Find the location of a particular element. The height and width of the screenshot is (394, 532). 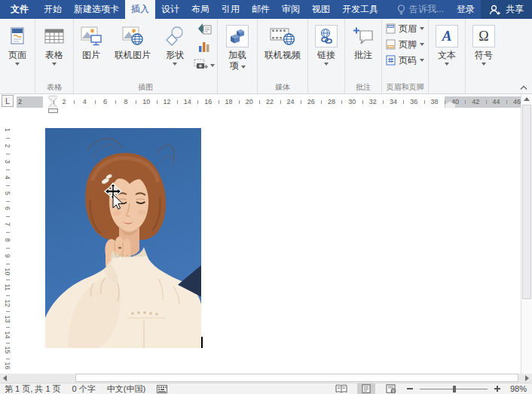

sign-in-button: 登录 is located at coordinates (466, 9).